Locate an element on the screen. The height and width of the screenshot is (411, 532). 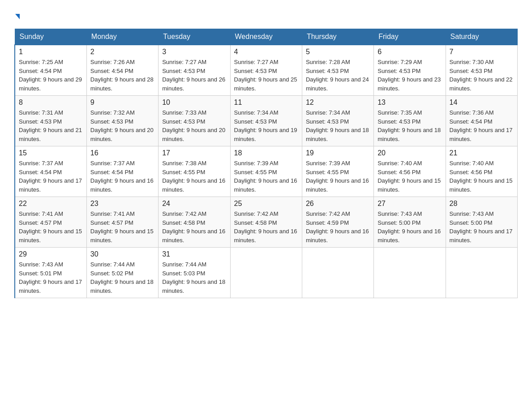
calendar-cell: 2Sunrise: 7:26 AMSunset: 4:54 PMDaylight… is located at coordinates (122, 70).